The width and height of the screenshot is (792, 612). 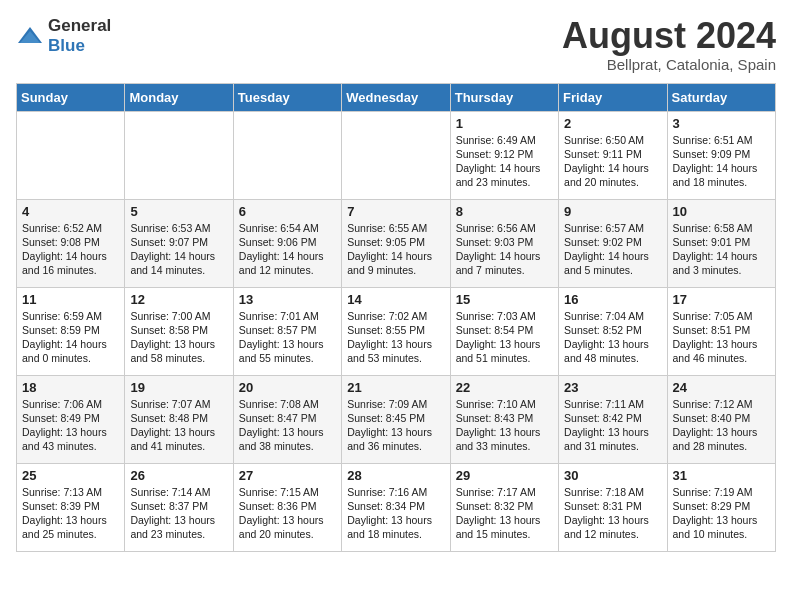 I want to click on calendar-cell: 12Sunrise: 7:00 AMSunset: 8:58 PMDayligh…, so click(x=179, y=331).